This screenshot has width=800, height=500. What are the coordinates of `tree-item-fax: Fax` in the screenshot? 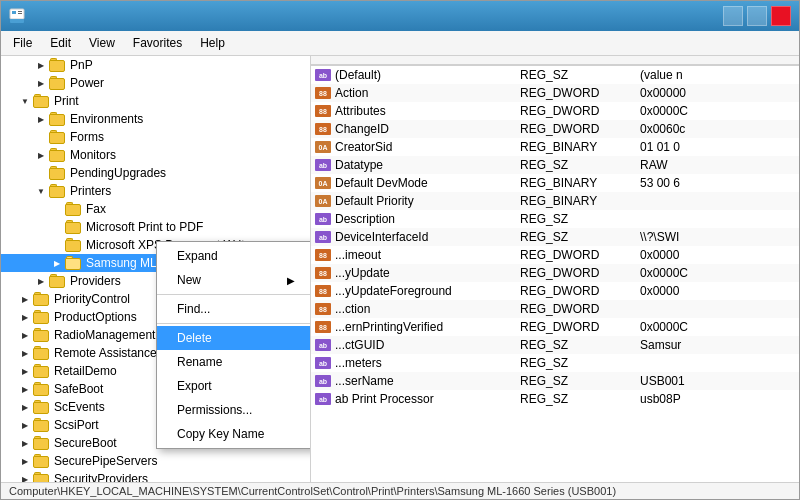 It's located at (156, 209).